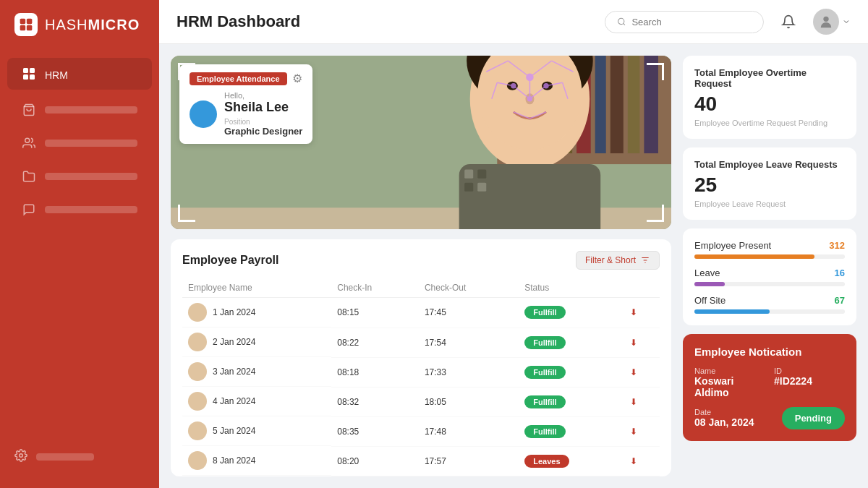  What do you see at coordinates (710, 284) in the screenshot?
I see `leave-progress-fill` at bounding box center [710, 284].